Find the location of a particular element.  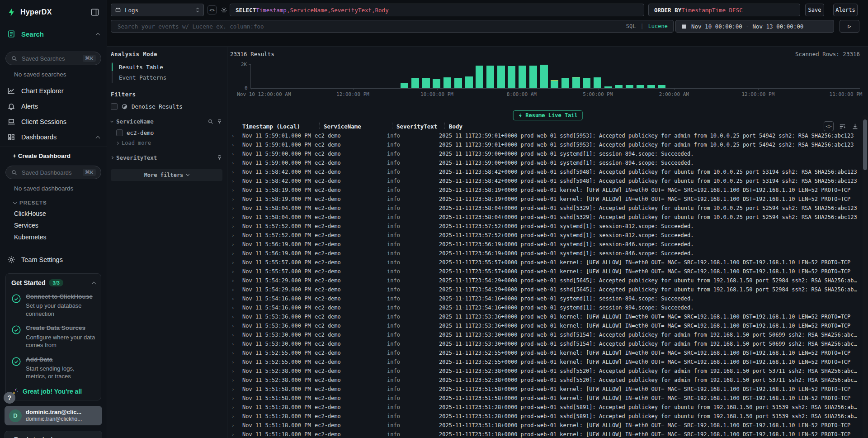

event-search-input is located at coordinates (369, 26).